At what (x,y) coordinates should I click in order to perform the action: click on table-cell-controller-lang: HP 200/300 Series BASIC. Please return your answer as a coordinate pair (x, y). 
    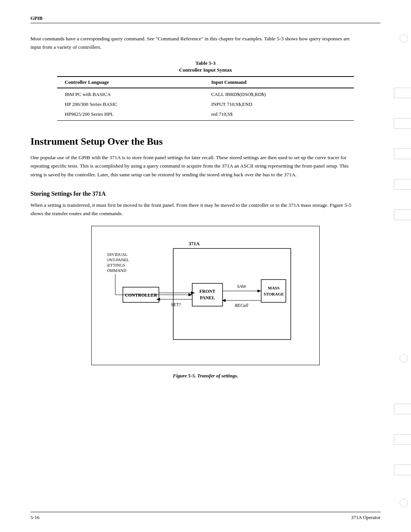
    Looking at the image, I should click on (130, 104).